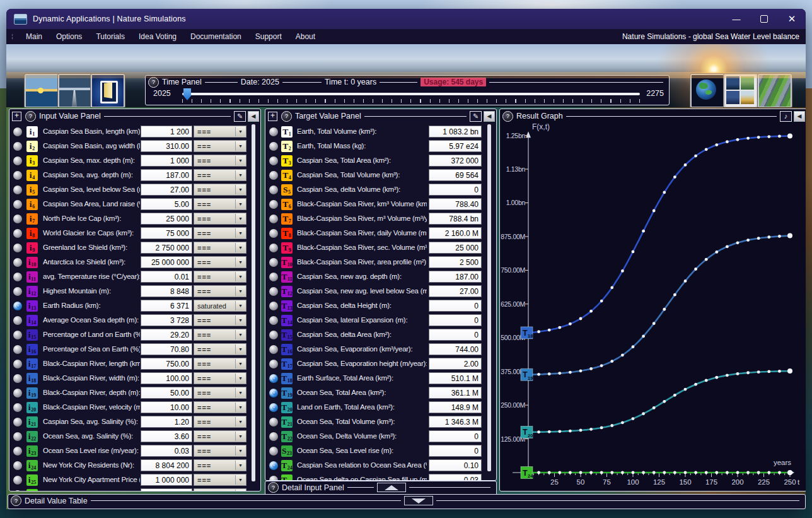  What do you see at coordinates (166, 131) in the screenshot?
I see `input-row-value: 1 200` at bounding box center [166, 131].